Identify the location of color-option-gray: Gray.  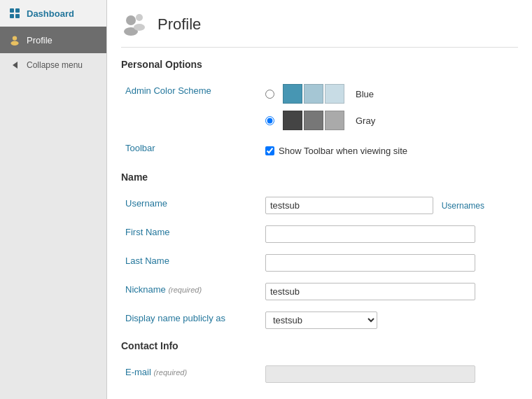
(389, 120).